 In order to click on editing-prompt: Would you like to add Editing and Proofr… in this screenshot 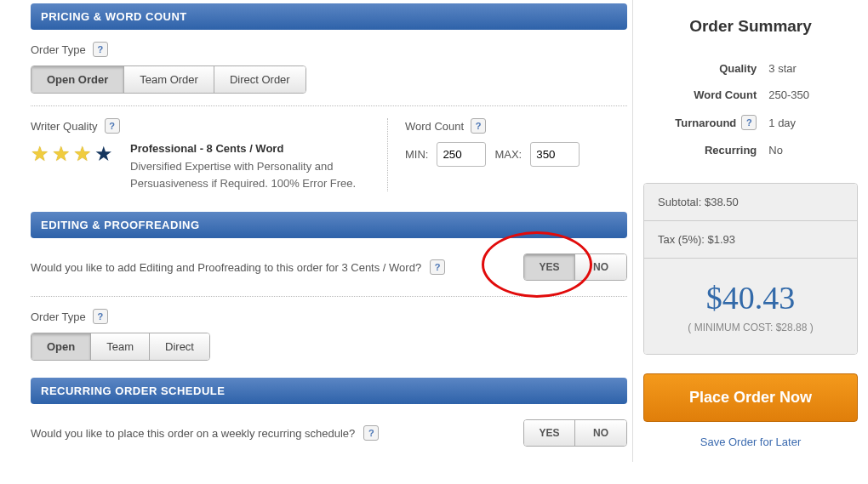, I will do `click(226, 267)`.